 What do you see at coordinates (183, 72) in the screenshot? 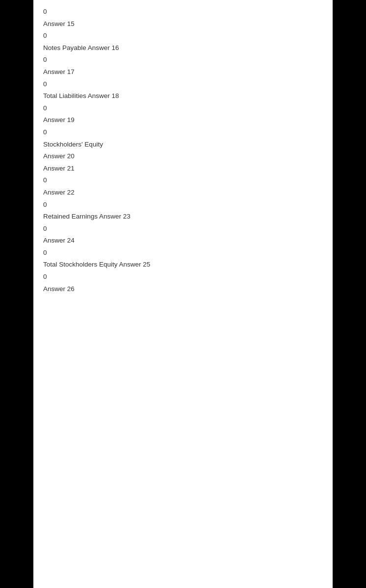
I see `answer-17: Answer 17` at bounding box center [183, 72].